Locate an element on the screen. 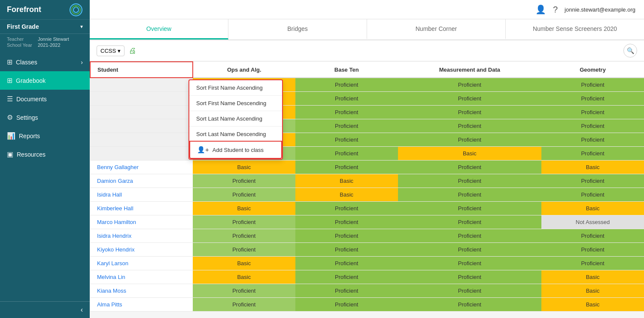 The height and width of the screenshot is (318, 644). settings-icon: ⚙ is located at coordinates (10, 118).